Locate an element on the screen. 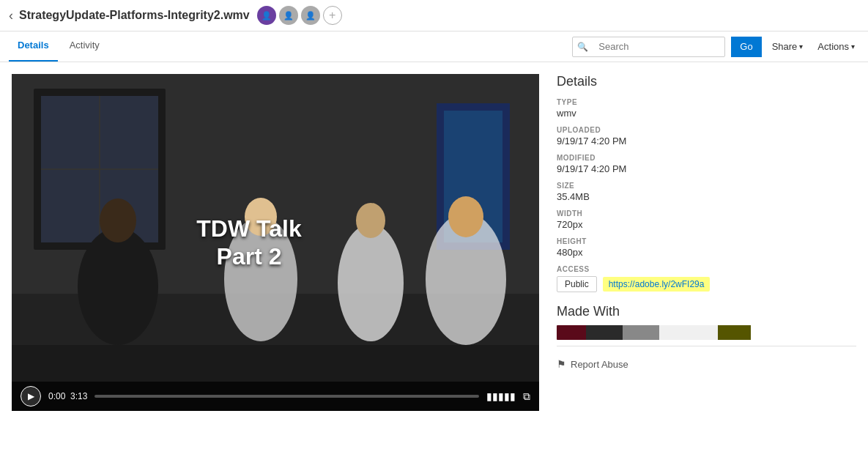 The width and height of the screenshot is (868, 449). nav-bar: Details Activity 🔍 Go Share ▾ Actions ▾ is located at coordinates (434, 47).